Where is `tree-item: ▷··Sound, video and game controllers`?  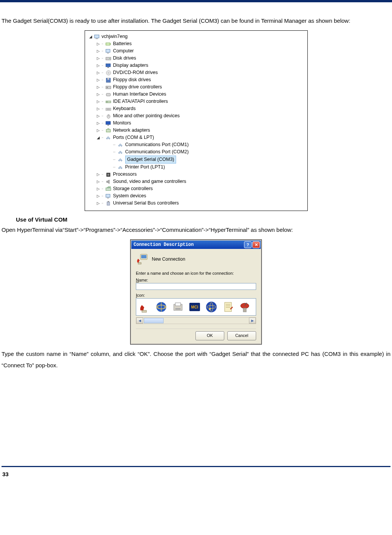
tree-item: ▷··Sound, video and game controllers is located at coordinates (200, 181).